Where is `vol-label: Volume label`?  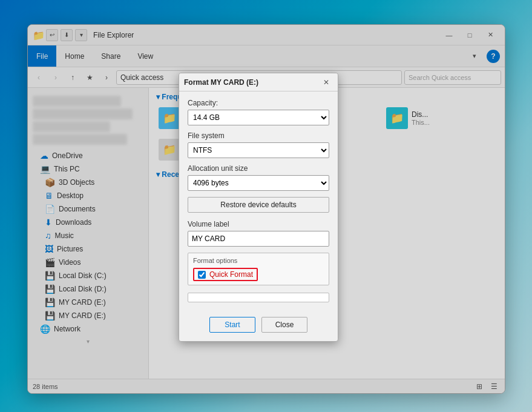
vol-label: Volume label is located at coordinates (258, 224).